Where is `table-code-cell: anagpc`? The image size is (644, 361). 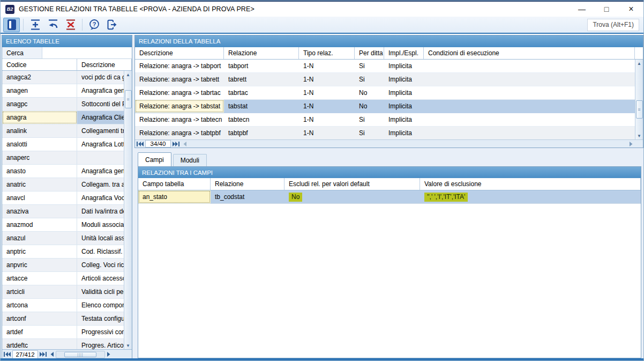 table-code-cell: anagpc is located at coordinates (40, 104).